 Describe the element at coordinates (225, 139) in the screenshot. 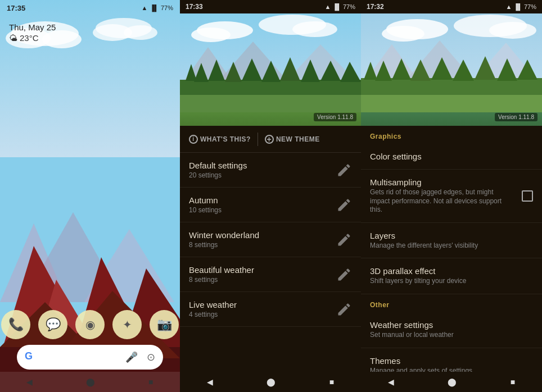

I see `whats-this-label: WHAT'S THIS?` at that location.